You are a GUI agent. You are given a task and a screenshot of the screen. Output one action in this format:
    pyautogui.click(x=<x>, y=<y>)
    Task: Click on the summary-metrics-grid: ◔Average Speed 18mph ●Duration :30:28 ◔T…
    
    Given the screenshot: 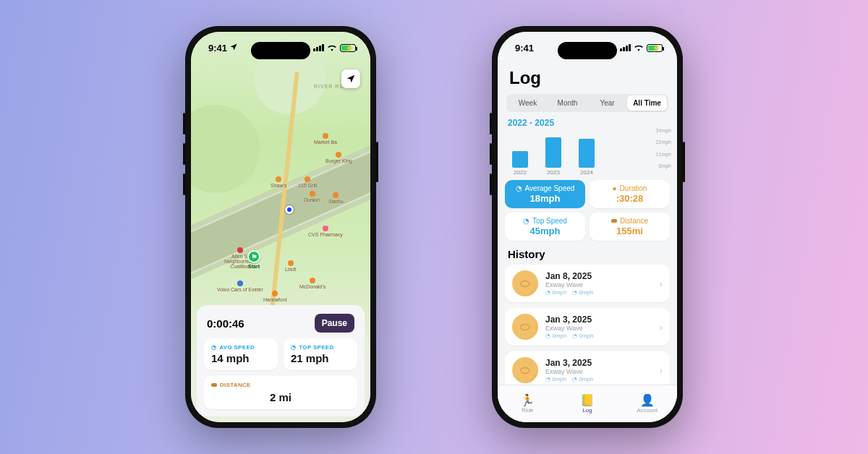 What is the action you would take?
    pyautogui.click(x=587, y=210)
    